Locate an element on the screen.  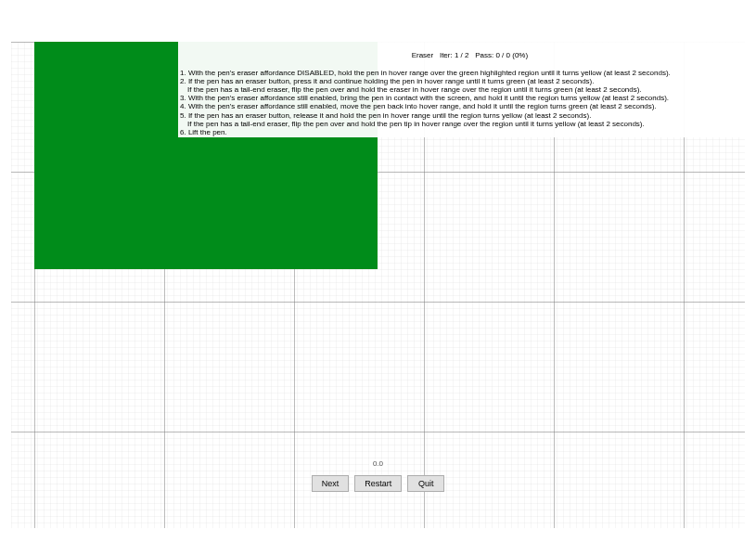
bottom-controls: 0.0 Next Restart Quit is located at coordinates (378, 475).